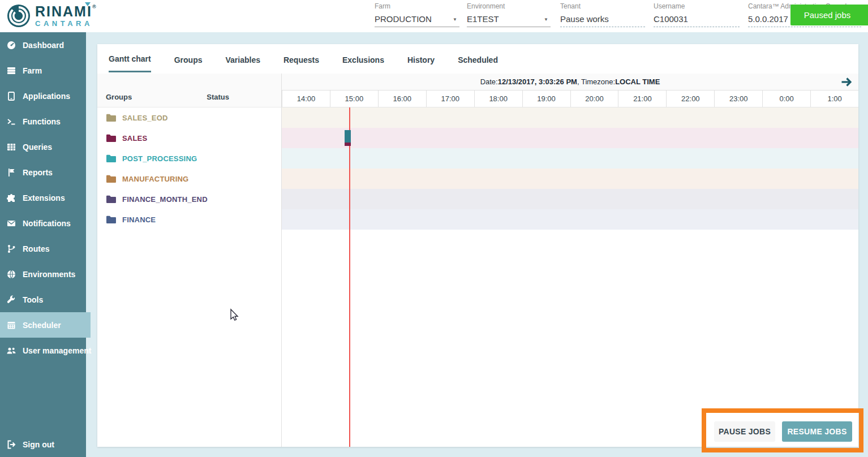 This screenshot has height=457, width=868. What do you see at coordinates (538, 81) in the screenshot?
I see `date-value: 12/13/2017, 3:03:26 PM` at bounding box center [538, 81].